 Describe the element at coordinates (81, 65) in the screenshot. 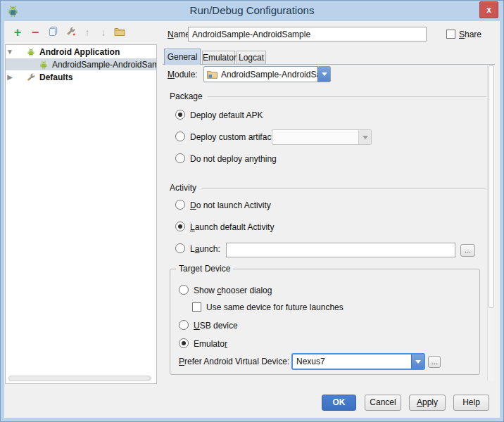

I see `tree-item-androidsample: AndroidSample-AndroidSample` at that location.